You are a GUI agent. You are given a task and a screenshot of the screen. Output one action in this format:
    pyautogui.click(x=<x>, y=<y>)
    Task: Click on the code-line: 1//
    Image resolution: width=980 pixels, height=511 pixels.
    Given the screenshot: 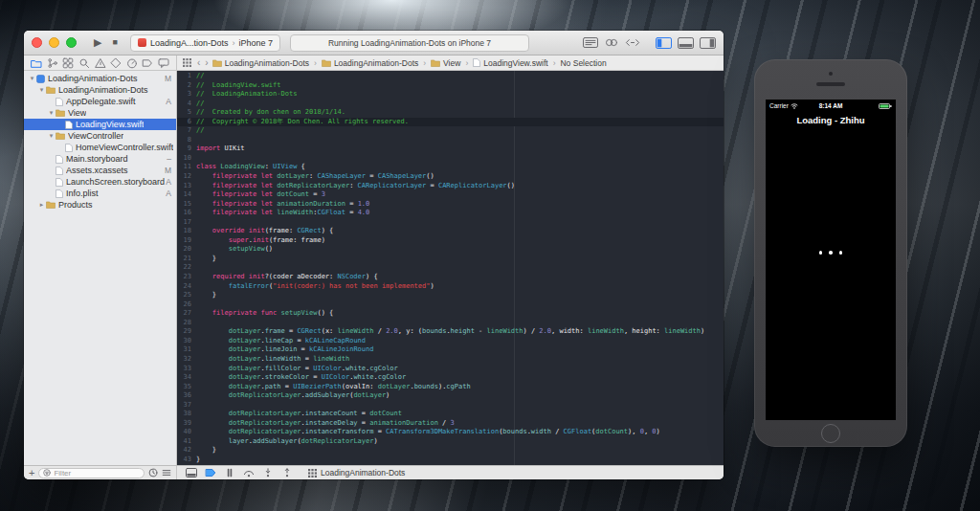 What is the action you would take?
    pyautogui.click(x=450, y=77)
    